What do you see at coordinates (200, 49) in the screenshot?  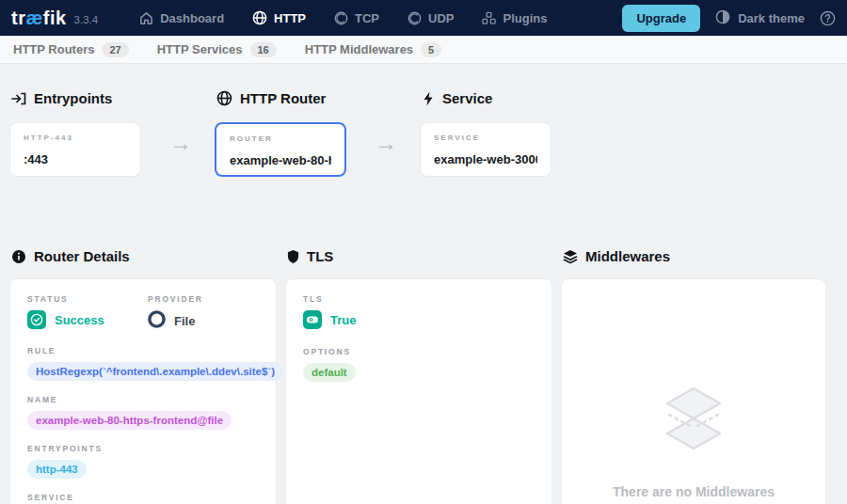 I see `tab-label: HTTP Services` at bounding box center [200, 49].